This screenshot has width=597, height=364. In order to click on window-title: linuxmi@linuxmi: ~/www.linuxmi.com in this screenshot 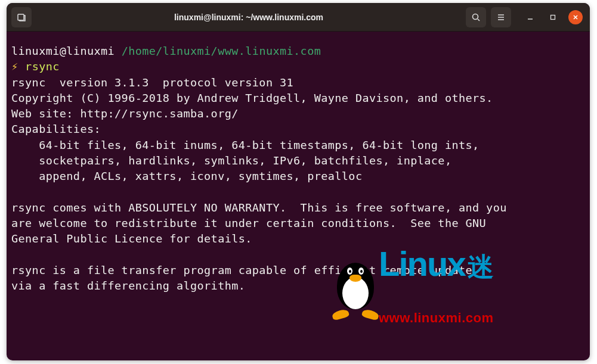, I will do `click(249, 17)`.